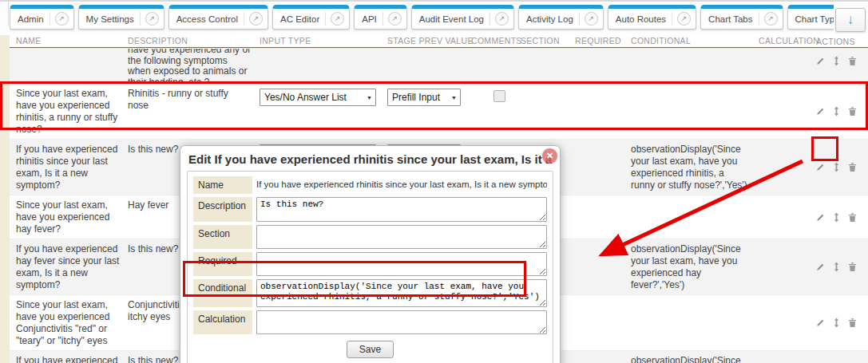 The image size is (868, 363). Describe the element at coordinates (402, 264) in the screenshot. I see `required-field` at that location.